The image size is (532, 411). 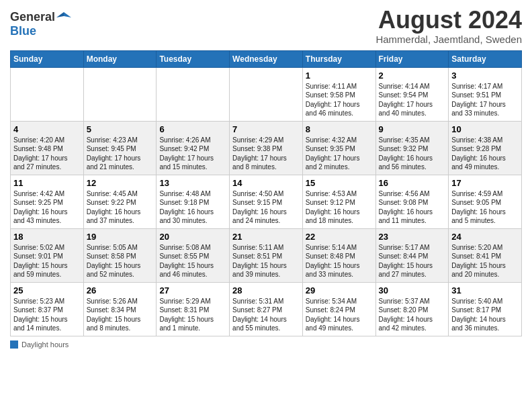 I want to click on day-number: 11, so click(x=47, y=183).